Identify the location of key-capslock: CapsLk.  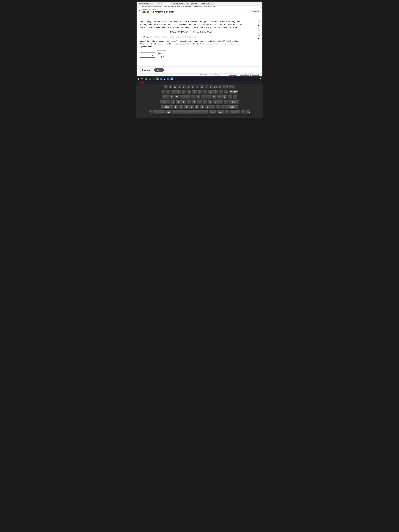
(165, 102).